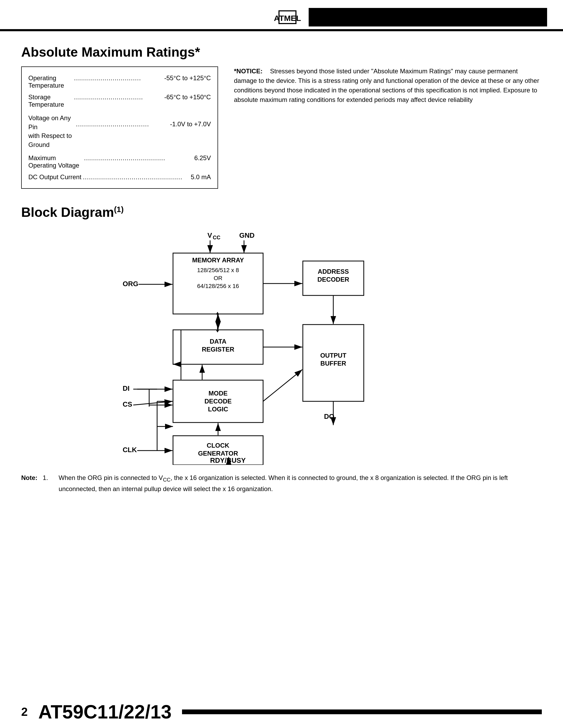  Describe the element at coordinates (300, 483) in the screenshot. I see `note-text: When the ORG pin is connected to VCC, th…` at that location.